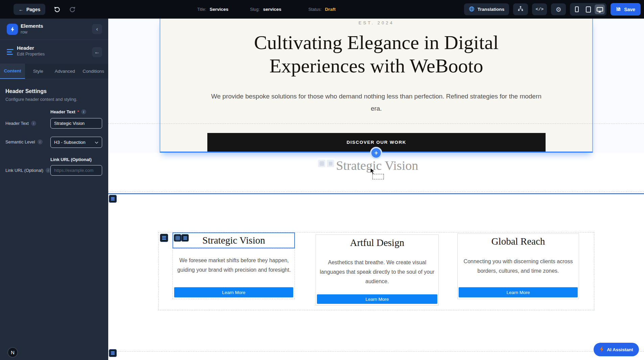 This screenshot has width=644, height=360. What do you see at coordinates (71, 160) in the screenshot?
I see `link-url-field-label: Link URL (Optional)` at bounding box center [71, 160].